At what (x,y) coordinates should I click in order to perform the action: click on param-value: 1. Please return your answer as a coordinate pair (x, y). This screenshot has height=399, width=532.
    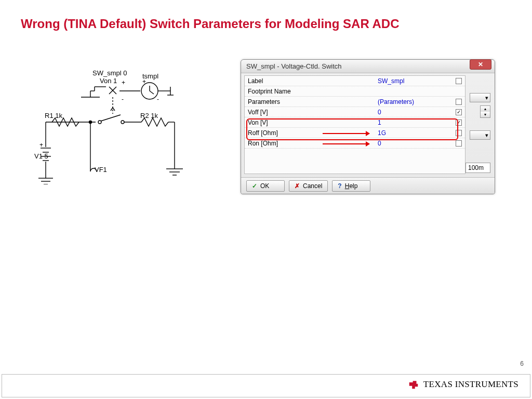
    Looking at the image, I should click on (414, 123).